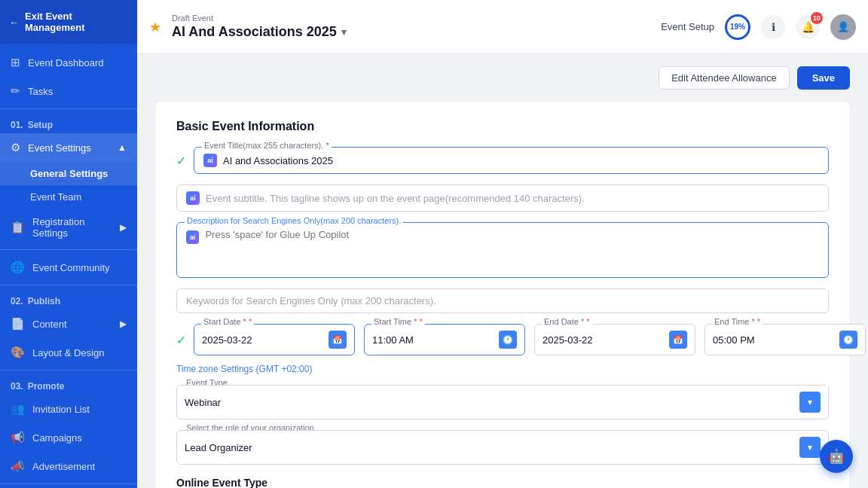 This screenshot has height=488, width=868. I want to click on subtitle-field-group: ai, so click(503, 198).